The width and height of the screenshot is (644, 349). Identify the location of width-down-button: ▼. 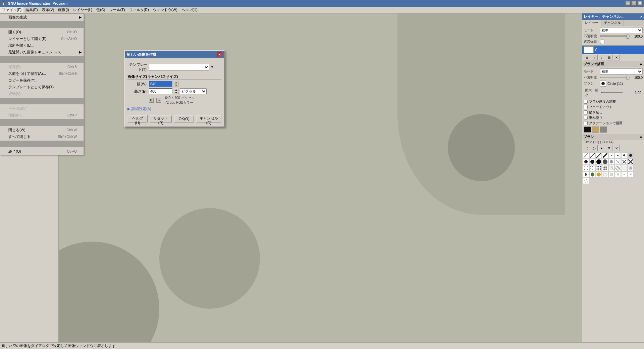
(176, 85).